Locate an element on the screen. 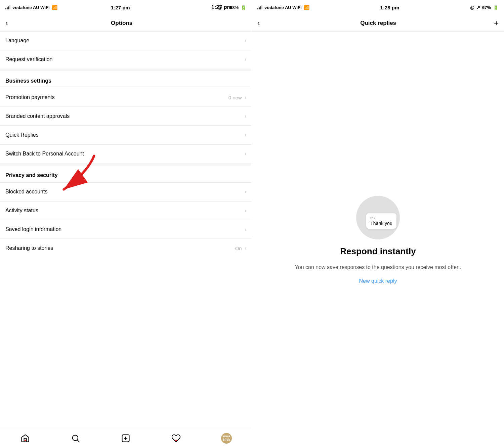 The image size is (504, 448). profile-tab: WeekBirds is located at coordinates (226, 438).